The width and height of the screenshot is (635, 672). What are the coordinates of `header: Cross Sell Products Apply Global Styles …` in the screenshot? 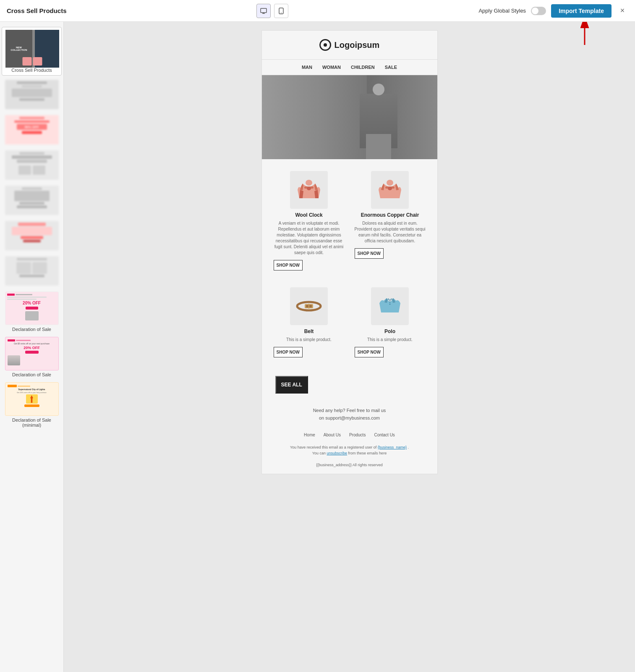 It's located at (317, 11).